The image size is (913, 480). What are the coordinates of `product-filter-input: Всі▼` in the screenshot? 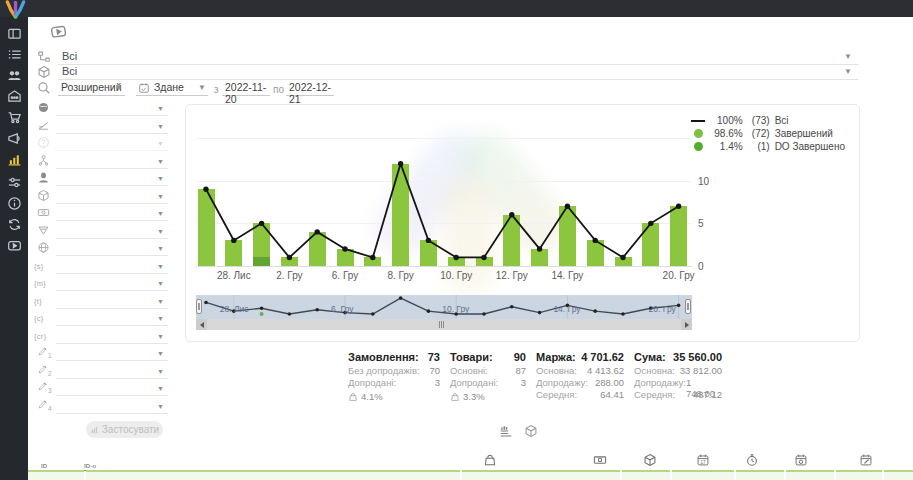 It's located at (458, 72).